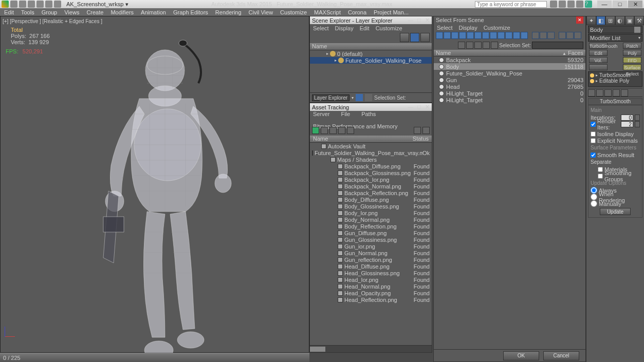  What do you see at coordinates (371, 159) in the screenshot?
I see `asset-row: Maps / Shaders` at bounding box center [371, 159].